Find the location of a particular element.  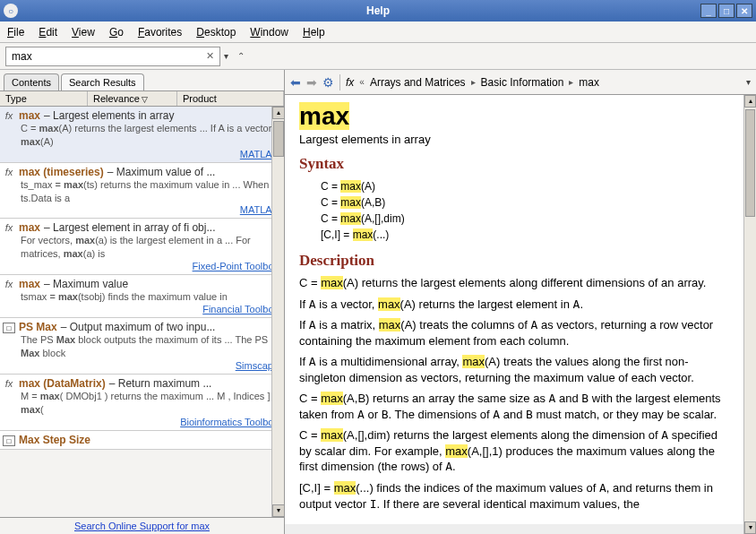

menu-file: File is located at coordinates (16, 32).